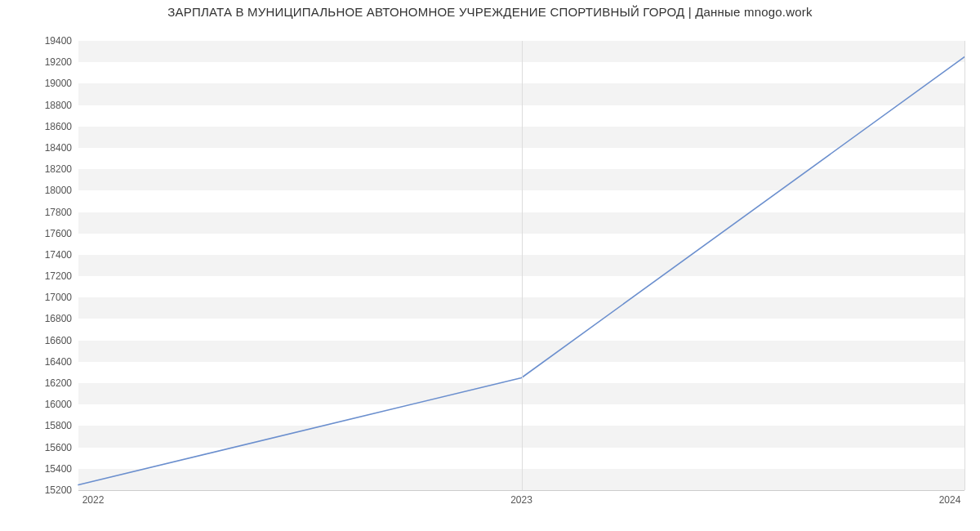 This screenshot has width=980, height=531. What do you see at coordinates (39, 383) in the screenshot?
I see `y-tick-label: 16200` at bounding box center [39, 383].